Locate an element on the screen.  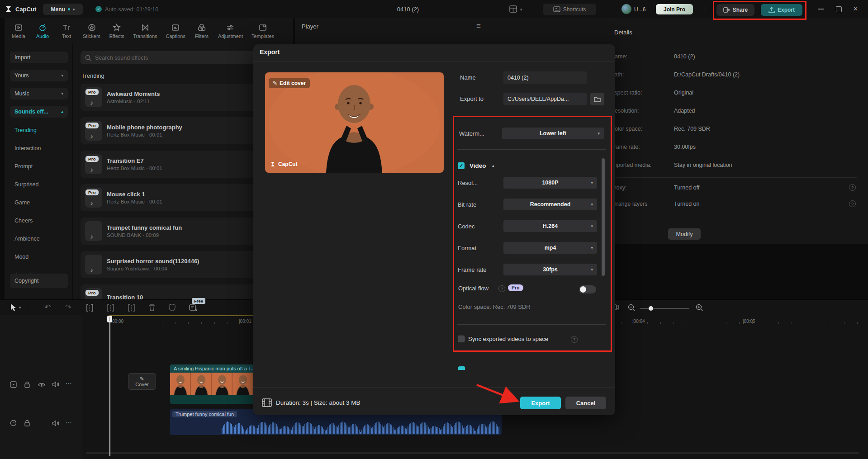
sidebar-group-sound-effects: Sounds eff...▴ is located at coordinates (39, 112).